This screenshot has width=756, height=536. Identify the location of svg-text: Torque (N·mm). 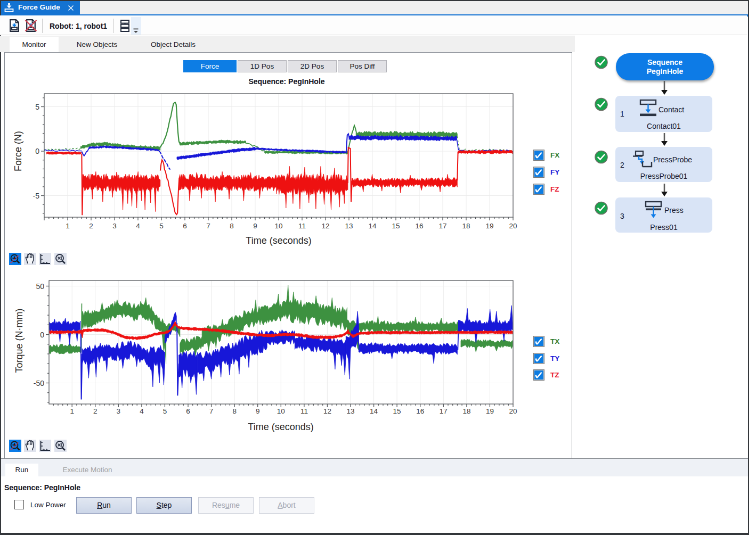
(19, 341).